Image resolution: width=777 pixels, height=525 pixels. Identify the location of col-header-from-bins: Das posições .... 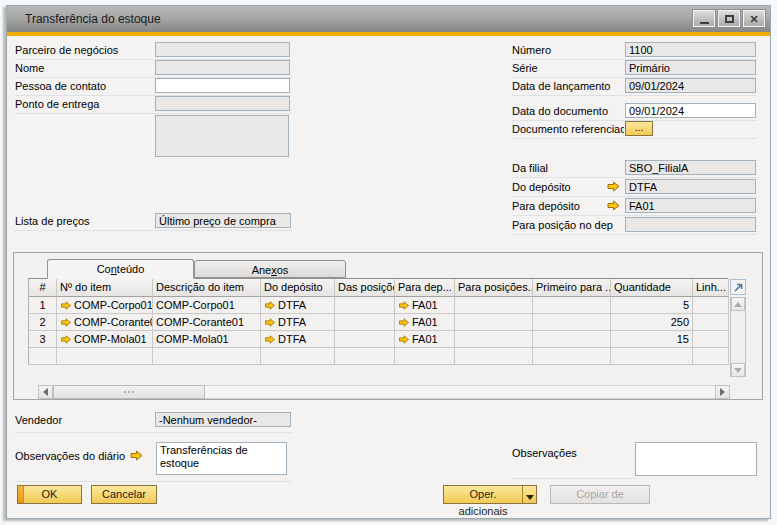
(365, 288).